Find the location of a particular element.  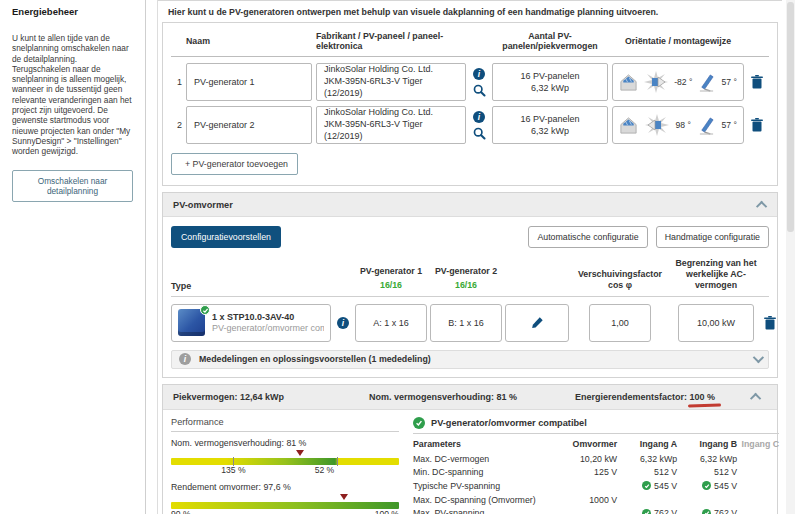

generator-row-2: 2 PV-generator 2 JinkoSolar Holding Co. … is located at coordinates (470, 125).